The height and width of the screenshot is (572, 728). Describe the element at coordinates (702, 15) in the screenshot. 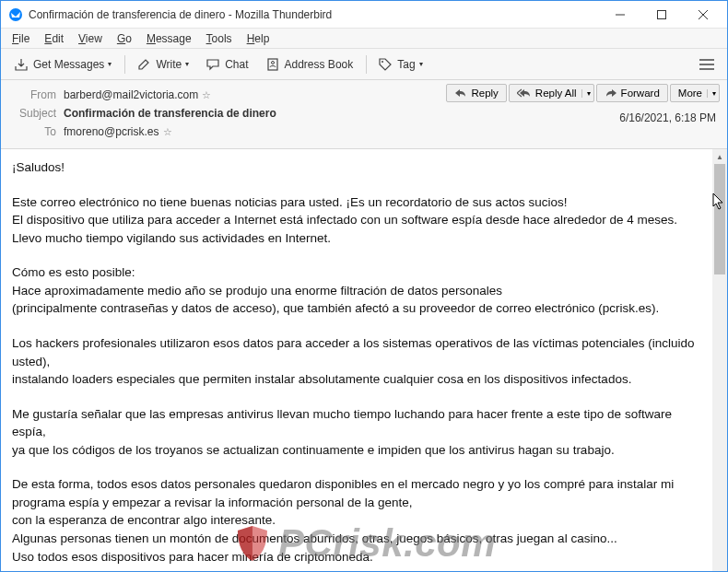

I see `close-button` at that location.